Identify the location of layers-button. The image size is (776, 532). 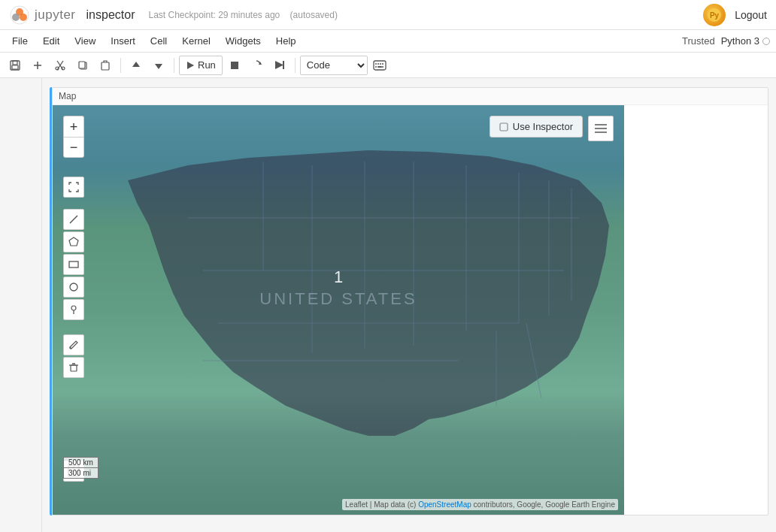
(601, 128).